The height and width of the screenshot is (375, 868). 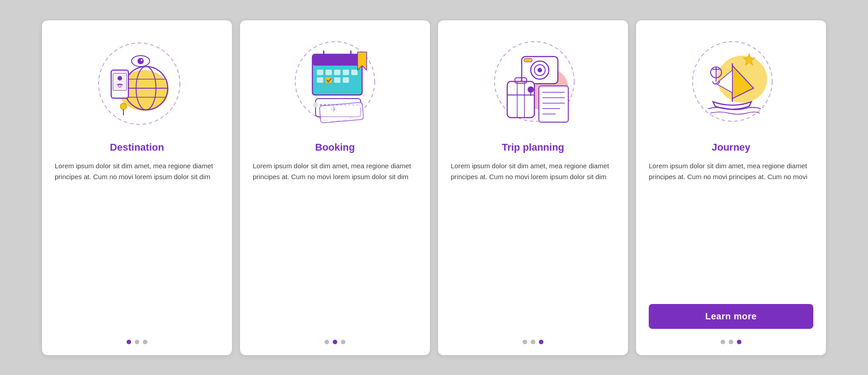 What do you see at coordinates (335, 84) in the screenshot?
I see `booking-illustration: ✈` at bounding box center [335, 84].